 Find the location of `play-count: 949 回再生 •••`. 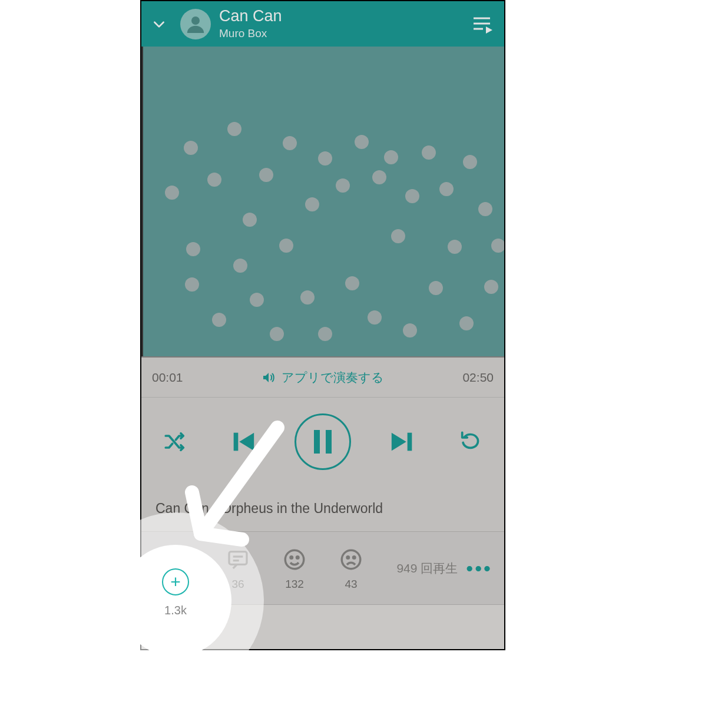

play-count: 949 回再生 ••• is located at coordinates (444, 568).